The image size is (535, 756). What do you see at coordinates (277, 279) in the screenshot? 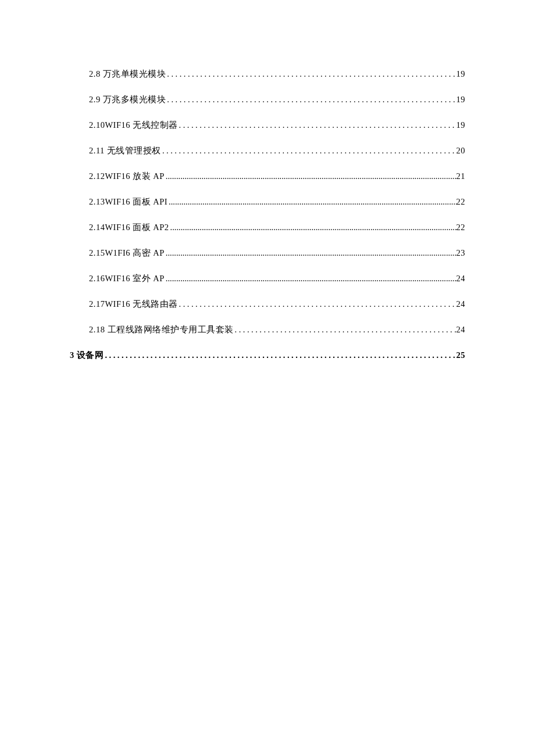
I see `toc-entry: 2.16WIF16 室外 AP.........................…` at bounding box center [277, 279].